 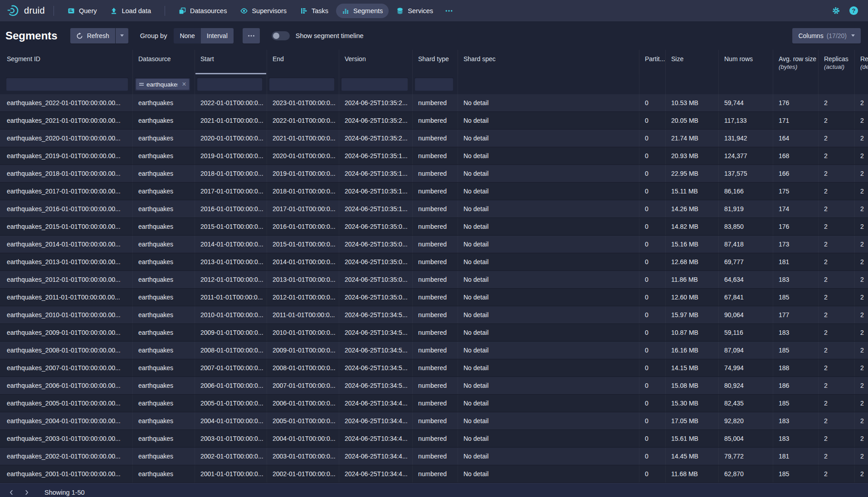 I want to click on previous-page-button, so click(x=11, y=491).